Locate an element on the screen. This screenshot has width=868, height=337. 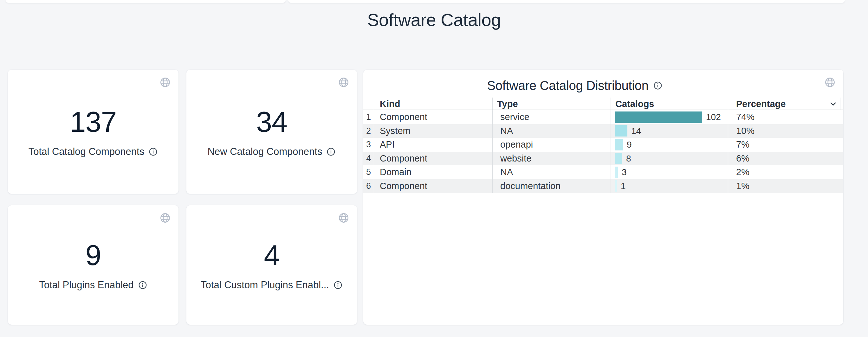
stat-card-new-catalog-components: 34 New Catalog Components is located at coordinates (272, 132).